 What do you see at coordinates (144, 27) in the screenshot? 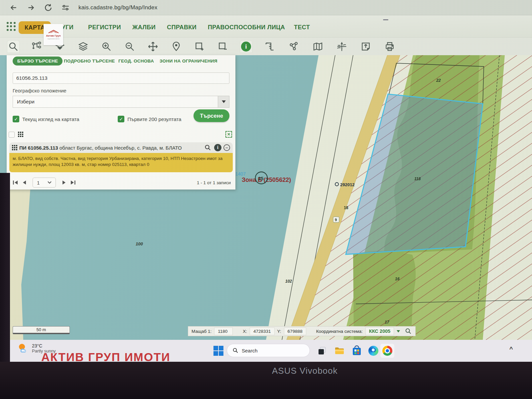
I see `nav-item-zhalbi: ЖАЛБИ` at bounding box center [144, 27].